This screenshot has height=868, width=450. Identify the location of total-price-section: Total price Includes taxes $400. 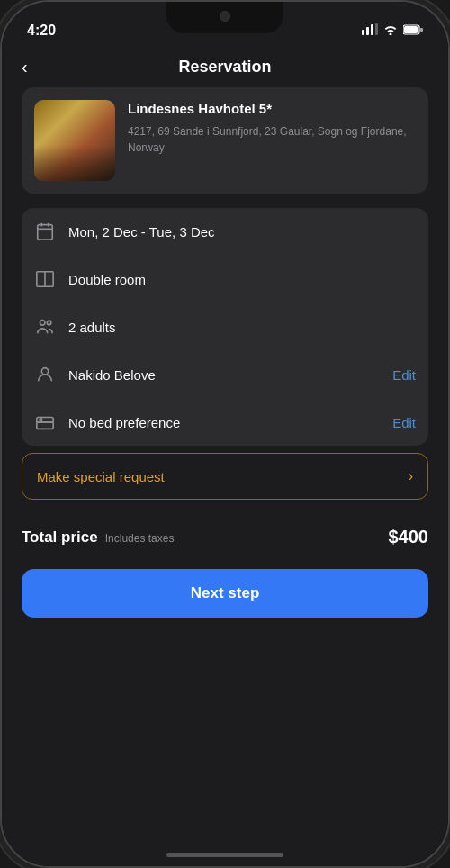
(225, 547).